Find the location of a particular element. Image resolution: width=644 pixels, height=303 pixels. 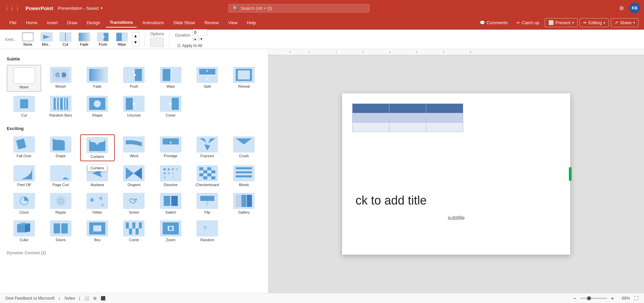

trans-shape: Shape is located at coordinates (97, 106).